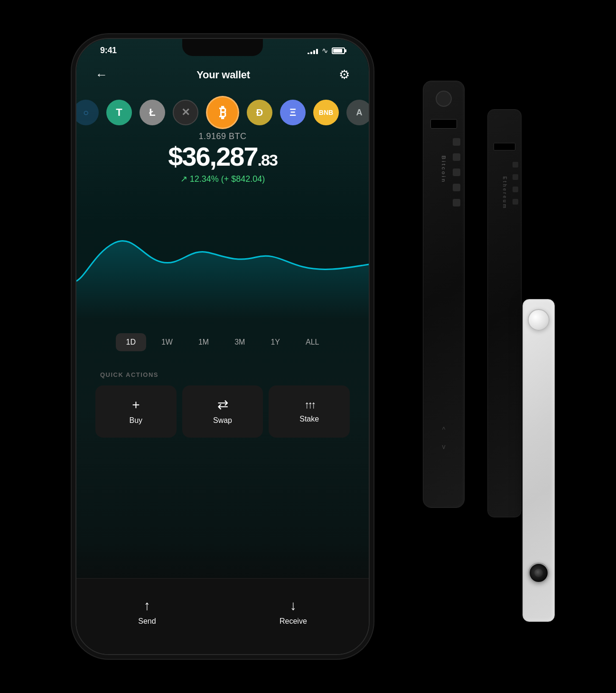 This screenshot has width=616, height=693. Describe the element at coordinates (167, 342) in the screenshot. I see `time-filter-1w: 1W` at that location.